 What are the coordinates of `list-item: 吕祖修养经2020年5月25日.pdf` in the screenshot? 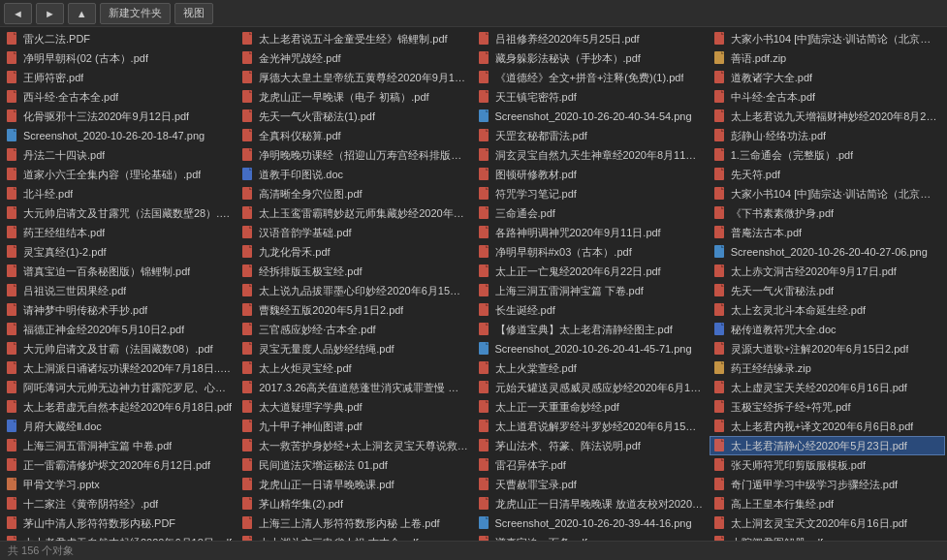 It's located at (591, 39).